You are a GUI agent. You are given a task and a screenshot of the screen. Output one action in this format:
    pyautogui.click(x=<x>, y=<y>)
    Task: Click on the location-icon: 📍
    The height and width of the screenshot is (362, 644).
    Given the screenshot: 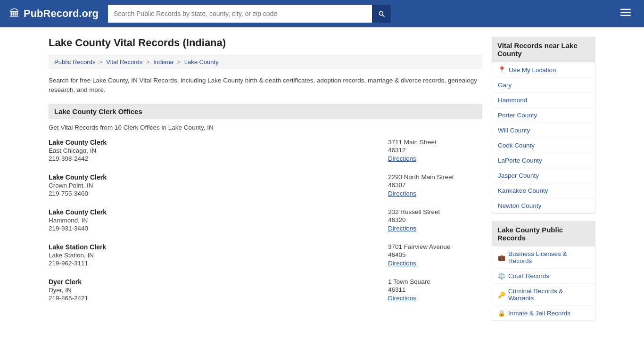 What is the action you would take?
    pyautogui.click(x=502, y=70)
    